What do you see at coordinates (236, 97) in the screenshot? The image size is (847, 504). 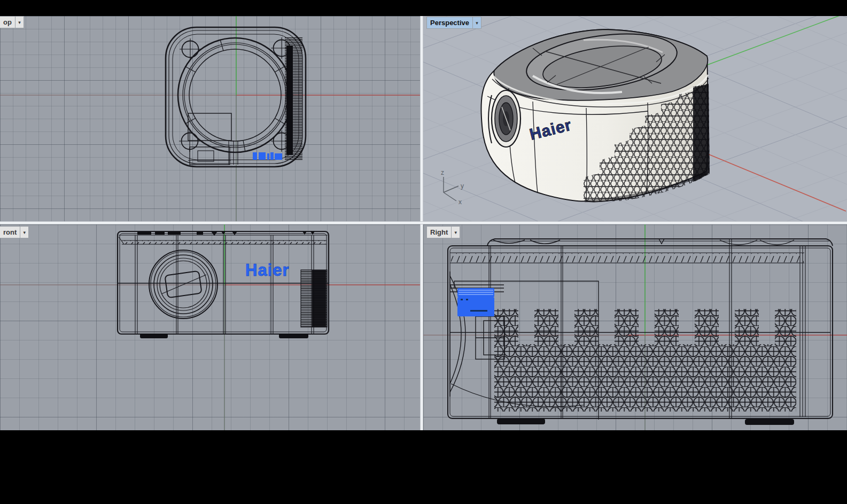 I see `model-top-view` at bounding box center [236, 97].